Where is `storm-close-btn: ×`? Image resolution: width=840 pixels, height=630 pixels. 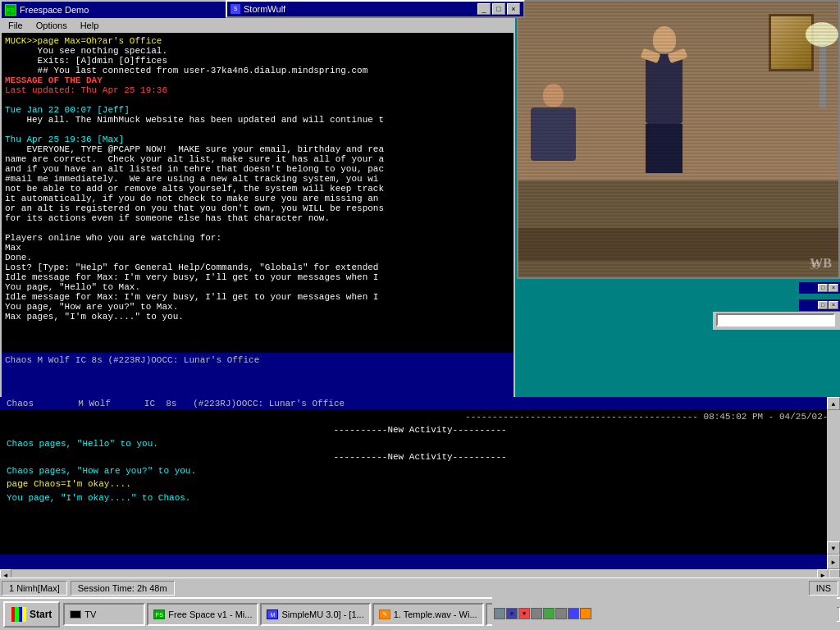 storm-close-btn: × is located at coordinates (514, 9).